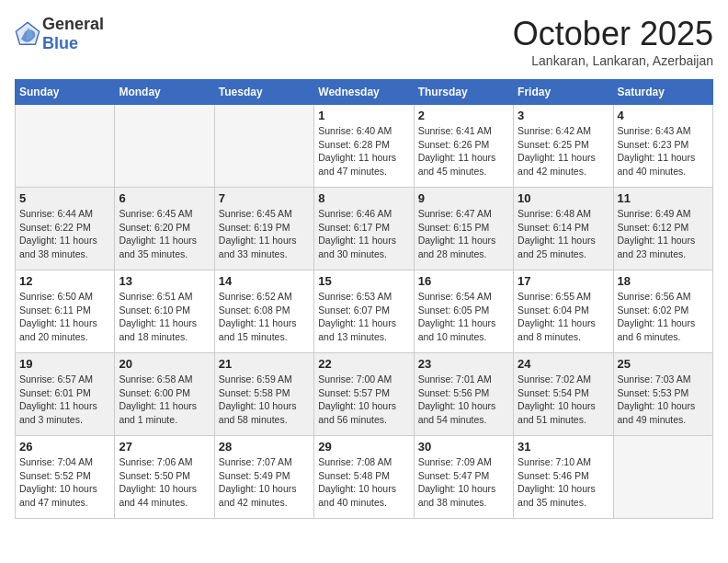 The image size is (728, 563). I want to click on calendar-cell: 21Sunrise: 6:59 AMSunset: 5:58 PMDayligh…, so click(264, 395).